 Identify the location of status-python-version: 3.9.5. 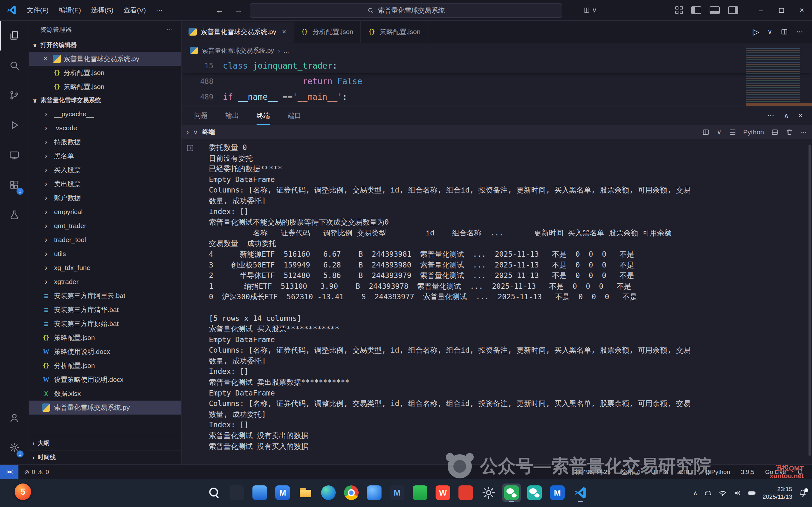
(748, 472).